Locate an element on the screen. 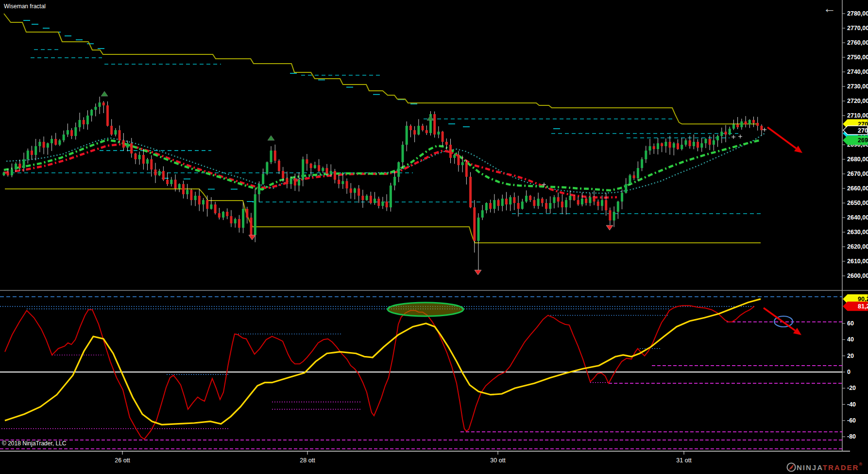 Image resolution: width=868 pixels, height=474 pixels. price-tick-label: 2750,00 is located at coordinates (858, 57).